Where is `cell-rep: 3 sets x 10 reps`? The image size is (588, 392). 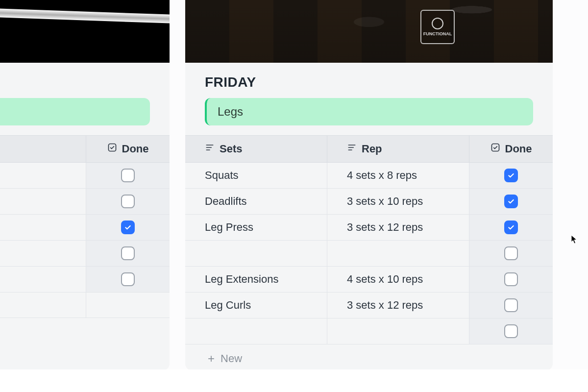 cell-rep: 3 sets x 10 reps is located at coordinates (398, 201).